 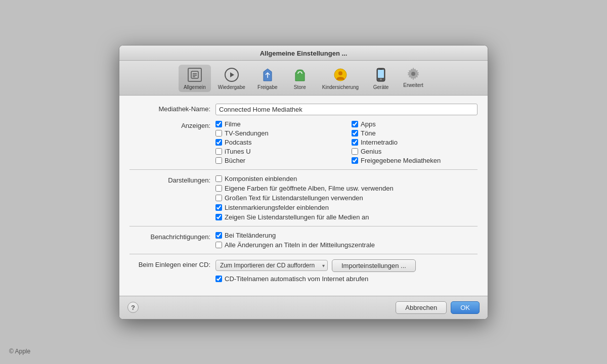 I want to click on show-apps: Apps, so click(x=415, y=124).